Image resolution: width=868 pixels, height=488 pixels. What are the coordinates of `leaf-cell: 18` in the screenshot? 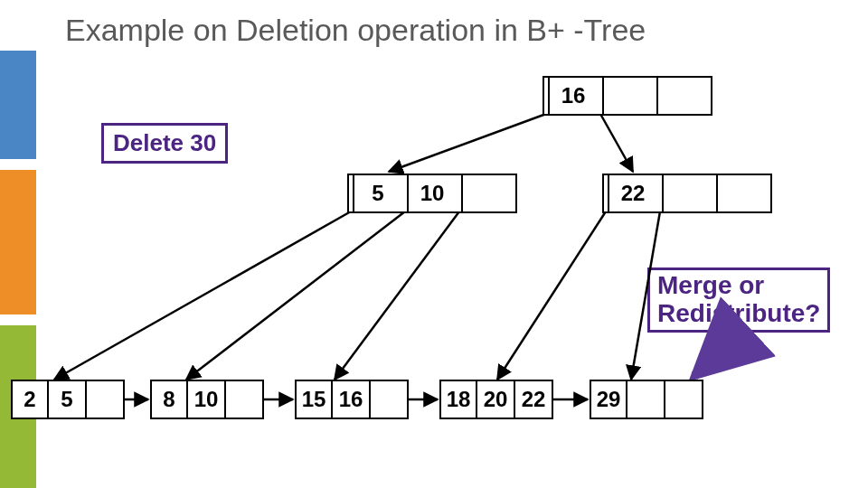 It's located at (458, 399).